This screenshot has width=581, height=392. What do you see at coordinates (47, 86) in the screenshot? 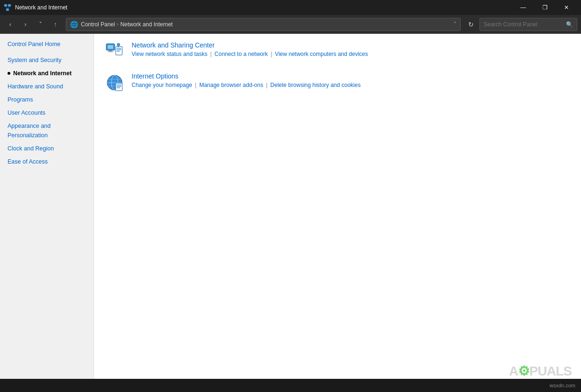
I see `sidebar-item-hardware-sound: Hardware and Sound` at bounding box center [47, 86].